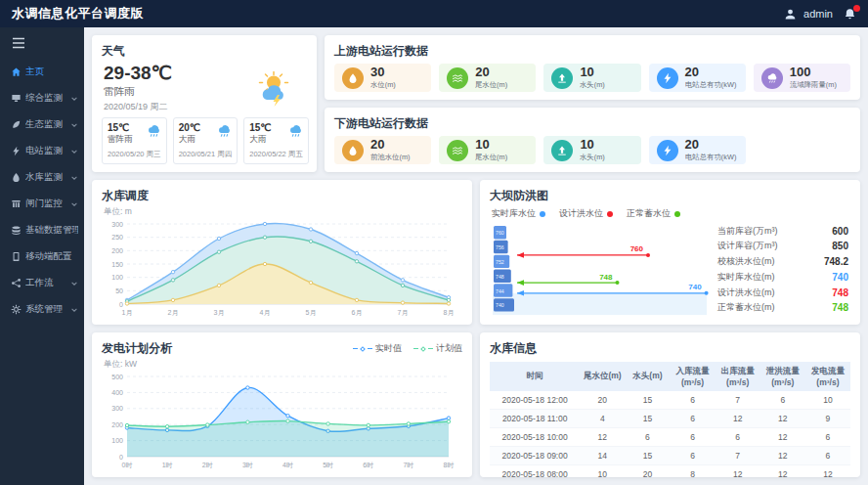  Describe the element at coordinates (784, 270) in the screenshot. I see `dam-stats-list: 当前库容(万m³)600设计库容(万m³)850校核洪水位(m)748.2实时库…` at that location.